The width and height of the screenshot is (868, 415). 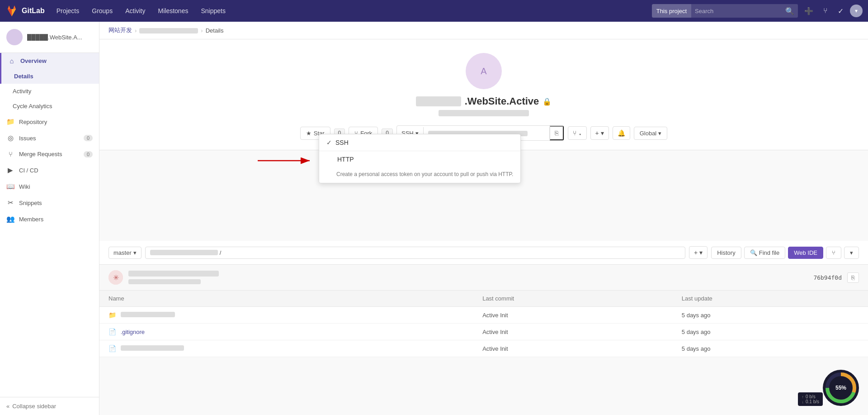 What do you see at coordinates (754, 253) in the screenshot?
I see `search-icon: 🔍` at bounding box center [754, 253].